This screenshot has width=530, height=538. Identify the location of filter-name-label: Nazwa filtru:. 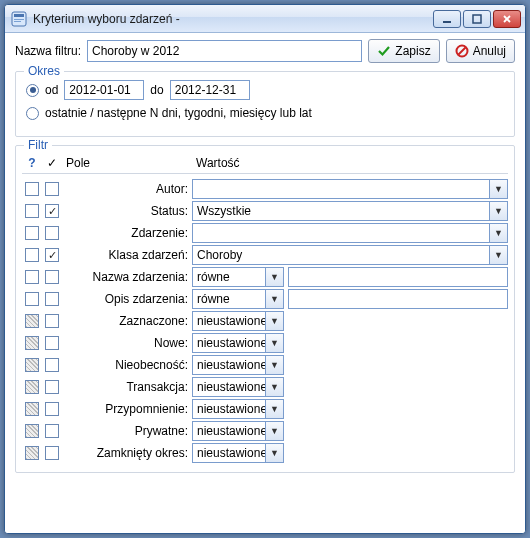
(48, 51).